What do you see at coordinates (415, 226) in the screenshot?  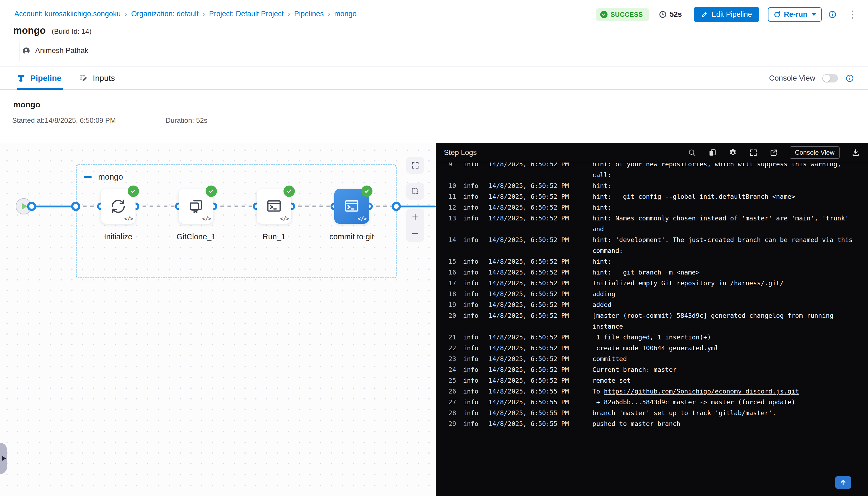 I see `zoom-controls` at bounding box center [415, 226].